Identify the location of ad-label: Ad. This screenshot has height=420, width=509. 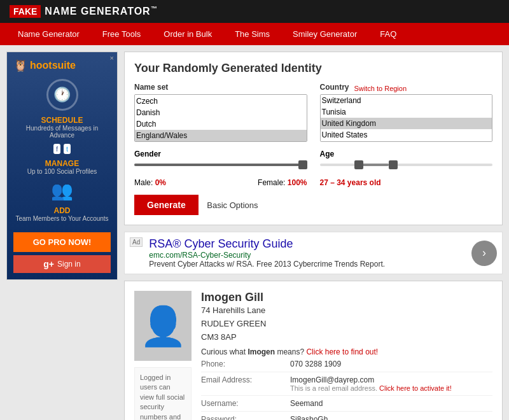
(136, 242).